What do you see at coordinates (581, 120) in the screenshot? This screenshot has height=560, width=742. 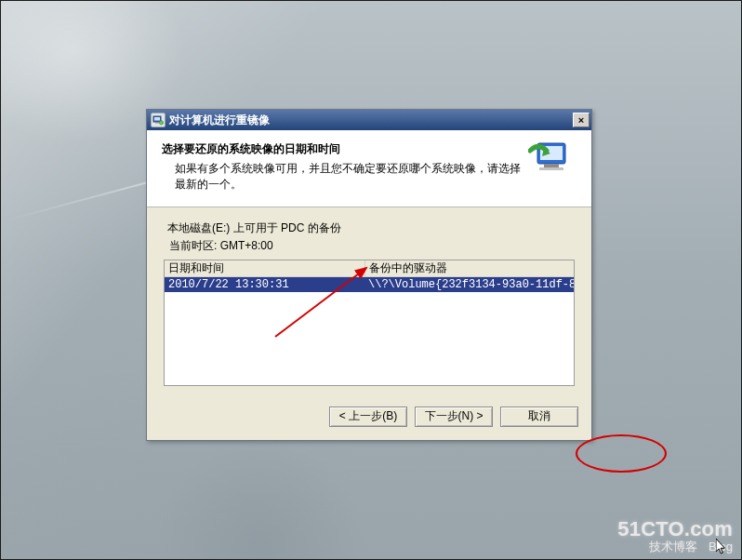 I see `close-button: ×` at bounding box center [581, 120].